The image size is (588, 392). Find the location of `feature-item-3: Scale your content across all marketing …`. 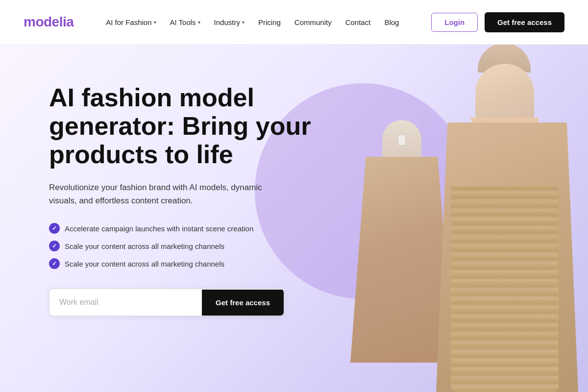

feature-item-3: Scale your content across all marketing … is located at coordinates (186, 264).